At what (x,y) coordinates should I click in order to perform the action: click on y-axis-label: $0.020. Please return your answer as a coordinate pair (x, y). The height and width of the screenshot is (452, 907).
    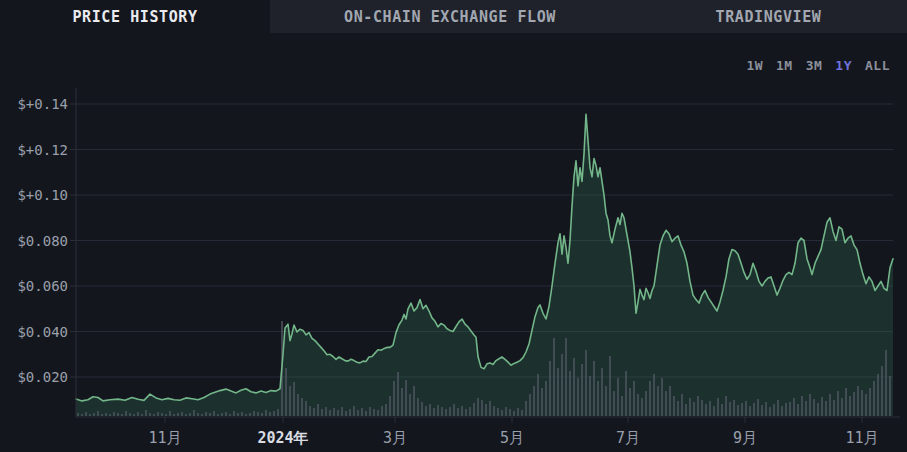
    Looking at the image, I should click on (42, 377).